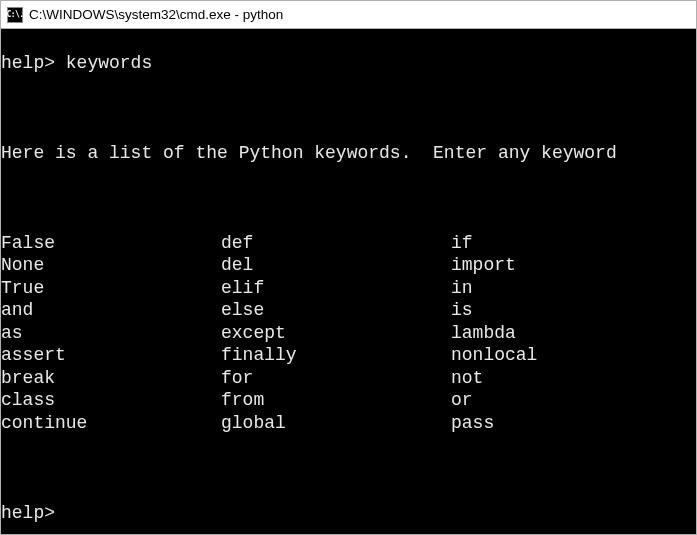 This screenshot has width=697, height=535. I want to click on keyword-cell: not, so click(494, 378).